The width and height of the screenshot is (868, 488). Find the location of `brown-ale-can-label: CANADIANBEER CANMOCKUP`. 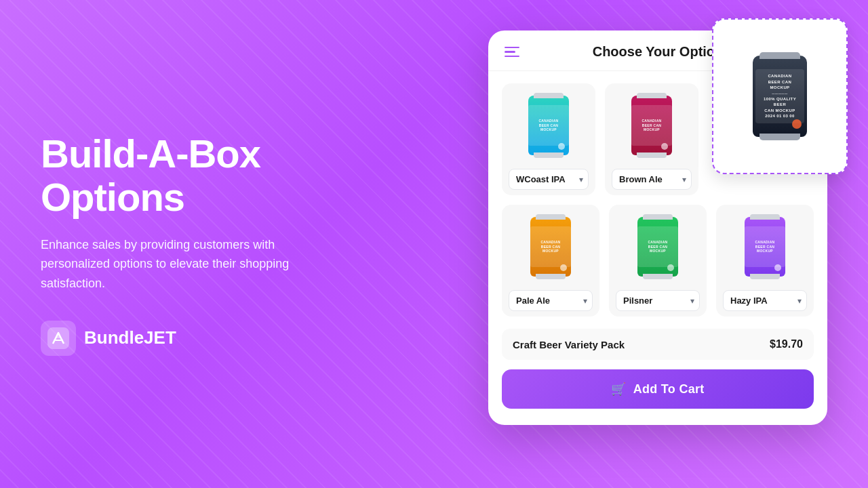

brown-ale-can-label: CANADIANBEER CANMOCKUP is located at coordinates (652, 125).